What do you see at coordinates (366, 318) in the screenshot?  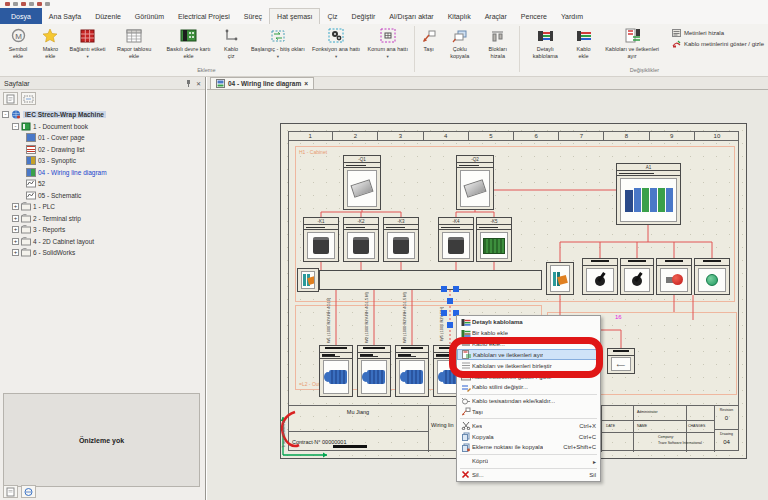 I see `cable-label-w2: W2 (1000 R2V-RH 4G1.5 M)` at bounding box center [366, 318].